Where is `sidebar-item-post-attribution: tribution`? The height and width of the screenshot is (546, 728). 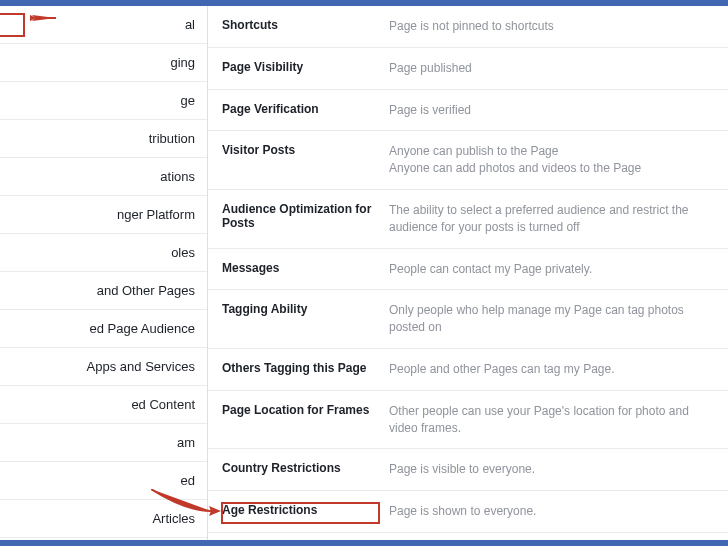
sidebar-item-post-attribution: tribution is located at coordinates (104, 139).